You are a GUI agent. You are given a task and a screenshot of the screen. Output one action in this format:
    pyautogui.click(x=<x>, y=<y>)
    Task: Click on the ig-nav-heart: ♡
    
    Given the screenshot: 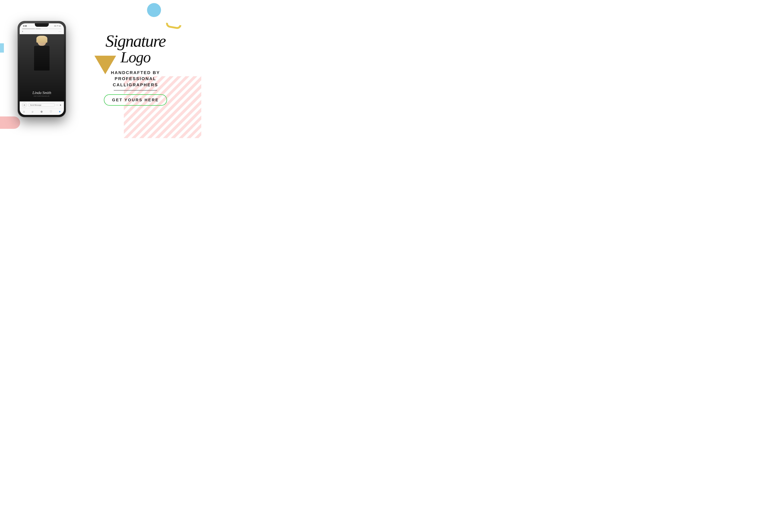 What is the action you would take?
    pyautogui.click(x=51, y=112)
    